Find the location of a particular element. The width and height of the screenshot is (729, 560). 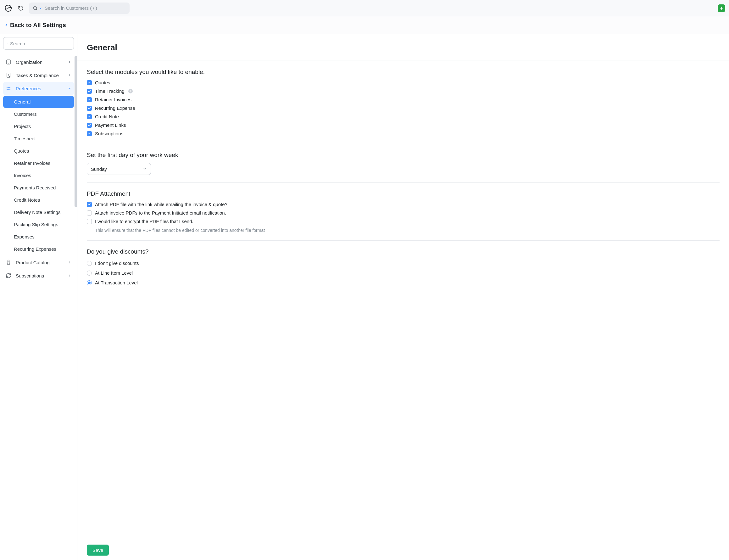

discounts-list: I don't give discountsAt Line Item Level… is located at coordinates (403, 273).